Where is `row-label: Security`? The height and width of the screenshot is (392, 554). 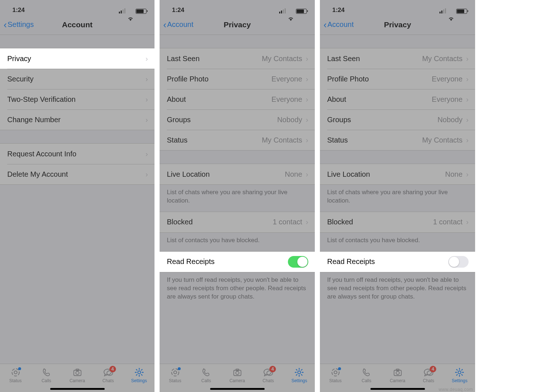
row-label: Security is located at coordinates (20, 79).